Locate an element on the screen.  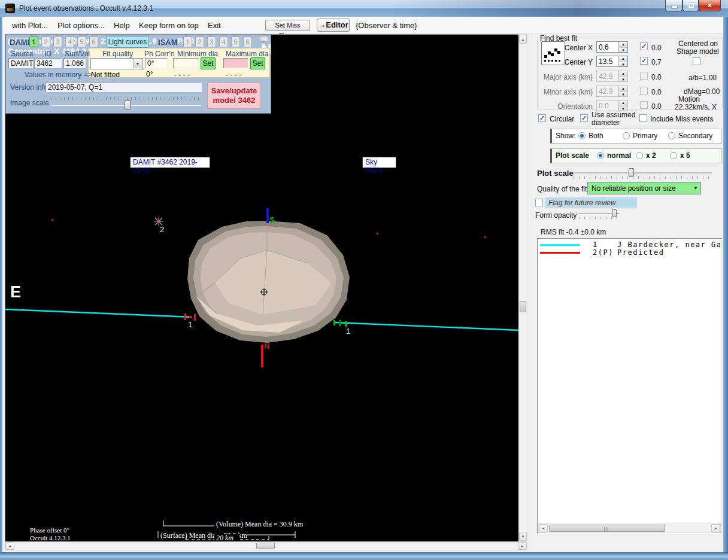
source-value-field: DAMIT is located at coordinates (20, 63).